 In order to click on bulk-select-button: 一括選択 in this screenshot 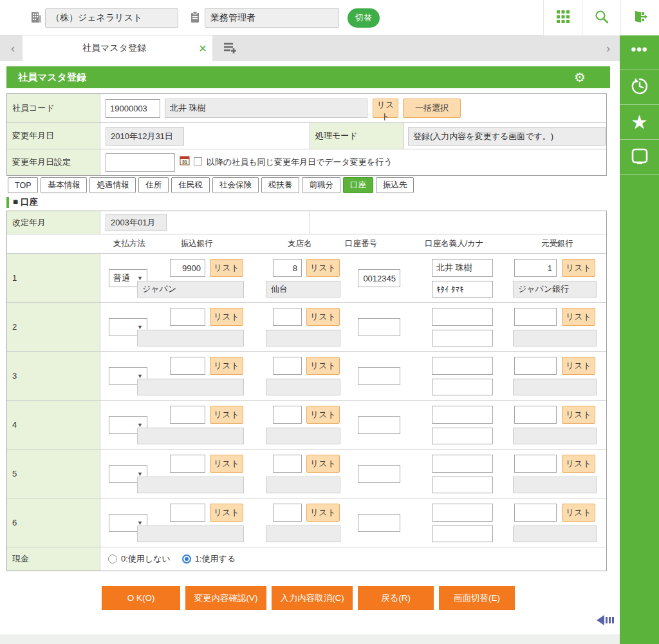, I will do `click(432, 108)`.